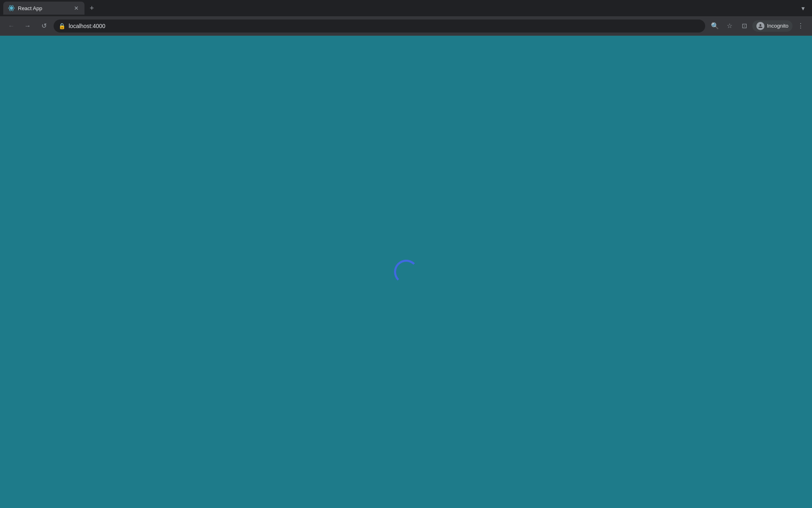 This screenshot has width=812, height=508. Describe the element at coordinates (406, 272) in the screenshot. I see `loading-spinner-container` at that location.